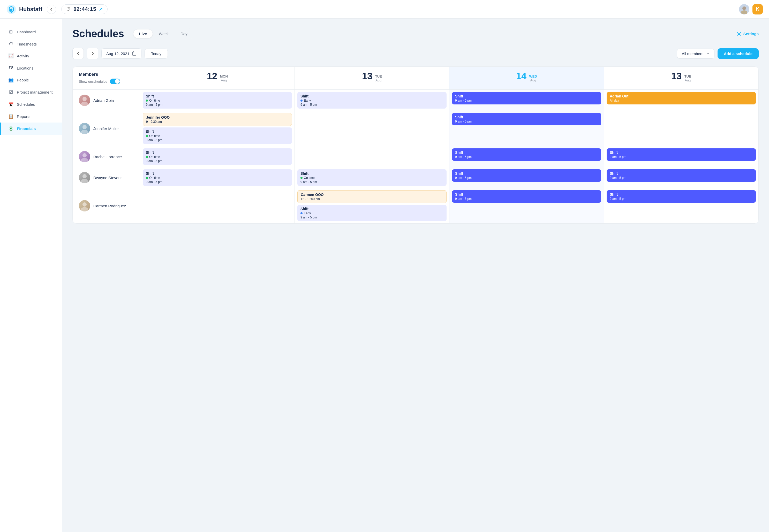  What do you see at coordinates (217, 129) in the screenshot?
I see `day-cell-r1-d0: Jennifer OOO9 - 9:30 amShiftOn time9 am …` at bounding box center [217, 129].